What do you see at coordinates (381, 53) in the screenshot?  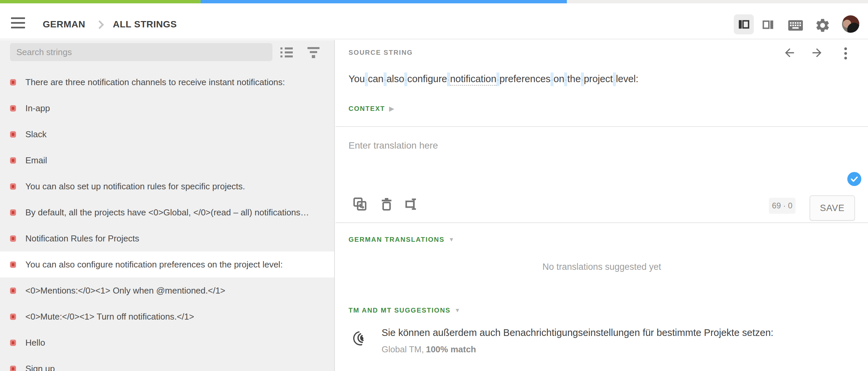 I see `source-string-label: SOURCE STRING` at bounding box center [381, 53].